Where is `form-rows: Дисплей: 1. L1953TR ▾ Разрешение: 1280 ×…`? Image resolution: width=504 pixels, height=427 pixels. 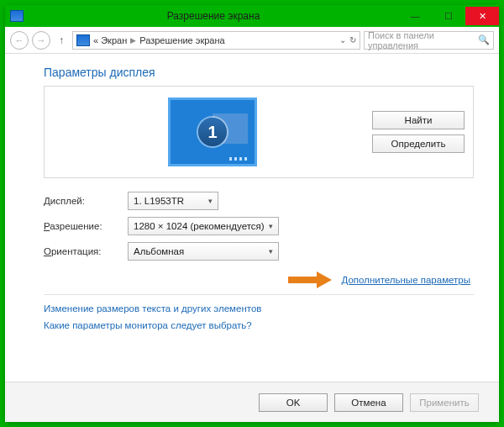 form-rows: Дисплей: 1. L1953TR ▾ Разрешение: 1280 ×… is located at coordinates (259, 226).